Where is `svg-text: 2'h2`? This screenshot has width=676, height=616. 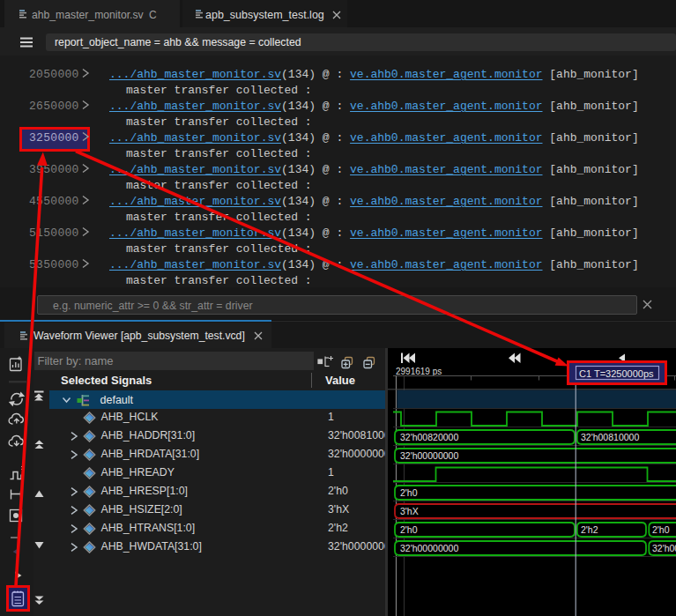
svg-text: 2'h2 is located at coordinates (590, 530).